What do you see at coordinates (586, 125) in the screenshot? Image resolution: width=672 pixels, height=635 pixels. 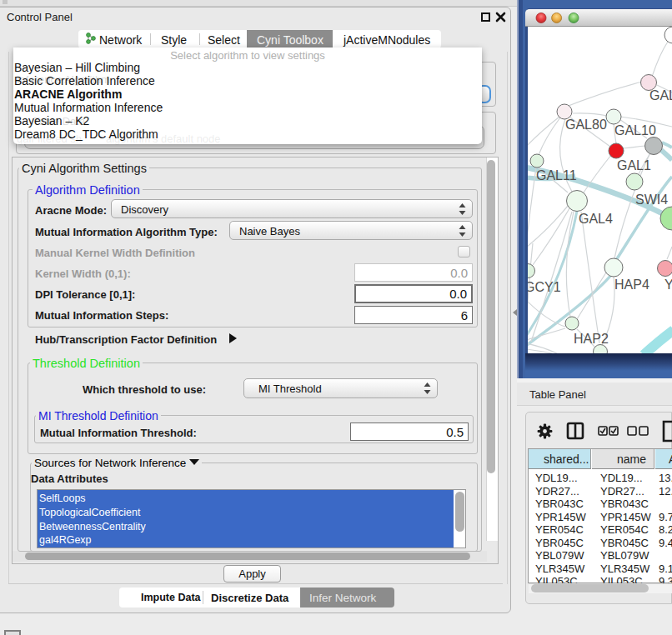 I see `svg-text: GAL80` at bounding box center [586, 125].